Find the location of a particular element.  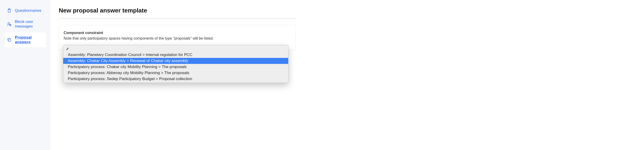

copy-icon is located at coordinates (9, 40).